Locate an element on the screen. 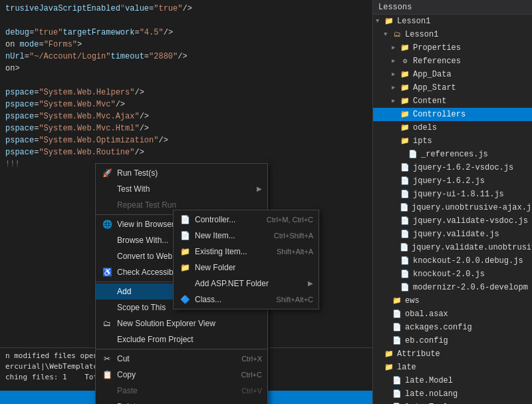 The width and height of the screenshot is (532, 404). menu-item-run-tests: 🚀 Run Test(s) is located at coordinates (182, 173).